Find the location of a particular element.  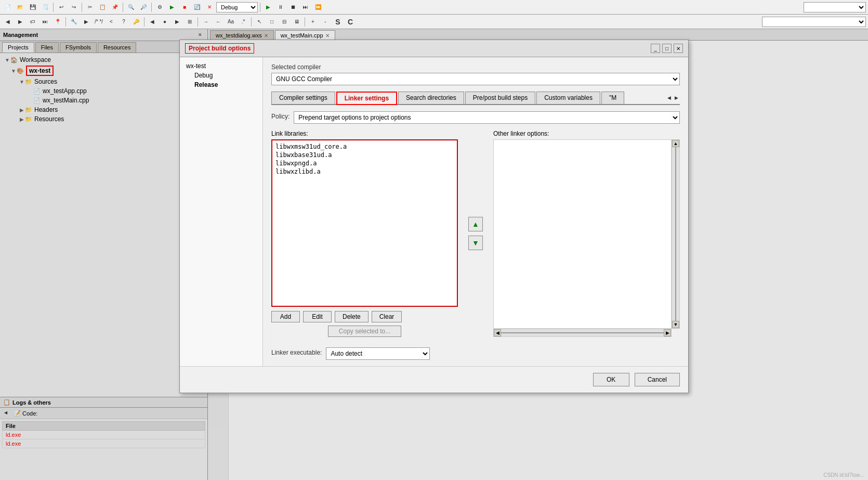

regex-btn: .* is located at coordinates (243, 22).